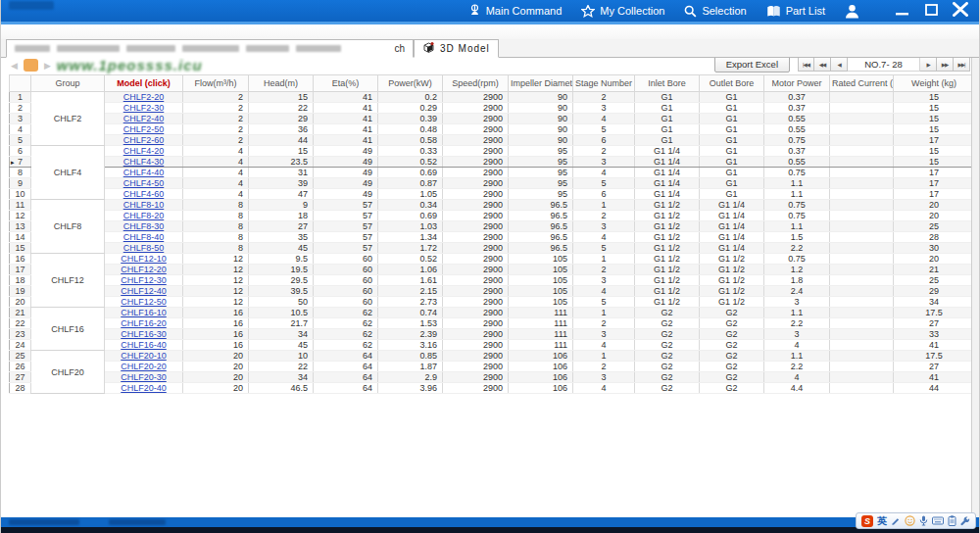  What do you see at coordinates (144, 119) in the screenshot?
I see `model-link: CHLF2-40` at bounding box center [144, 119].